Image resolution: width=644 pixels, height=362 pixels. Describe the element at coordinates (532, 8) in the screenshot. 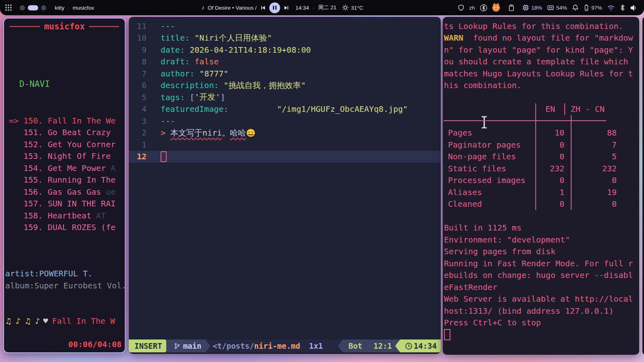

I see `cpu-usage: 18%` at that location.